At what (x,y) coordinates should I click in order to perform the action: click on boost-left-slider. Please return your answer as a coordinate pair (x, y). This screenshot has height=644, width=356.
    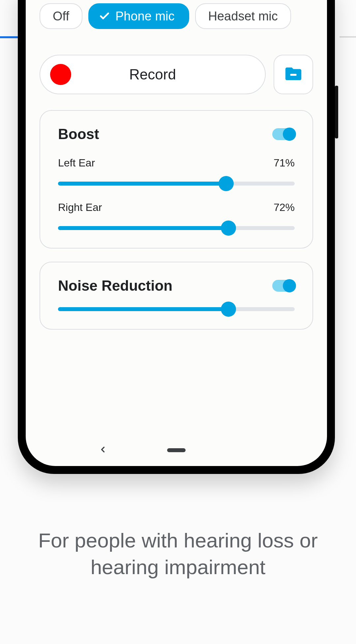
    Looking at the image, I should click on (176, 184).